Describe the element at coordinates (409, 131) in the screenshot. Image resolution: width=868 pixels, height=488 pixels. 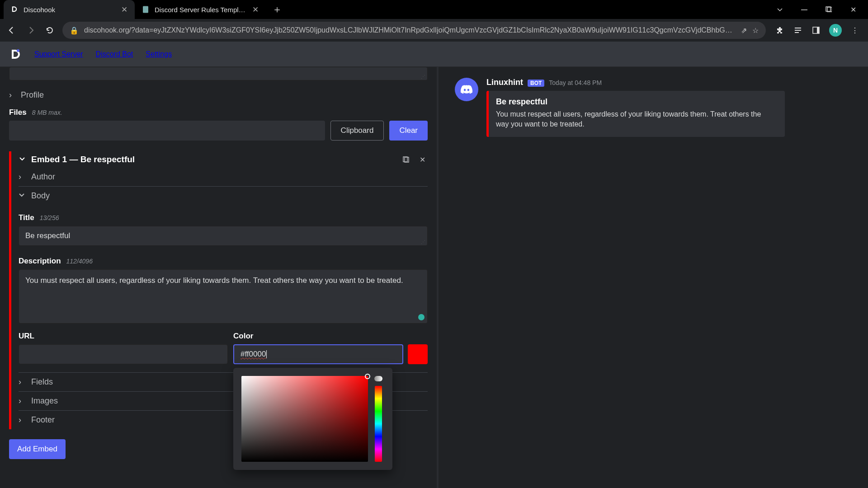
I see `clear-button: Clear` at that location.